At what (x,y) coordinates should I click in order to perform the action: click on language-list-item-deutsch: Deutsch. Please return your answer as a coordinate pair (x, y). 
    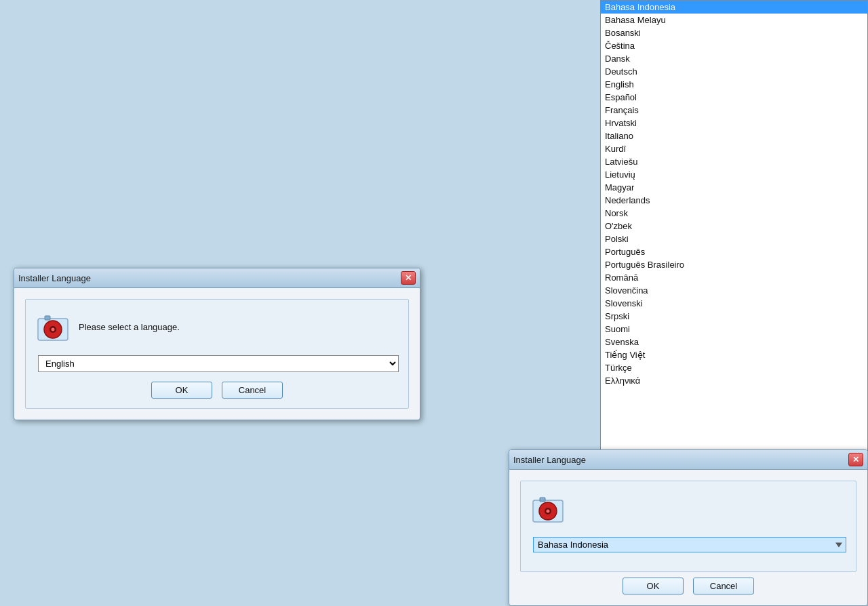
    Looking at the image, I should click on (734, 72).